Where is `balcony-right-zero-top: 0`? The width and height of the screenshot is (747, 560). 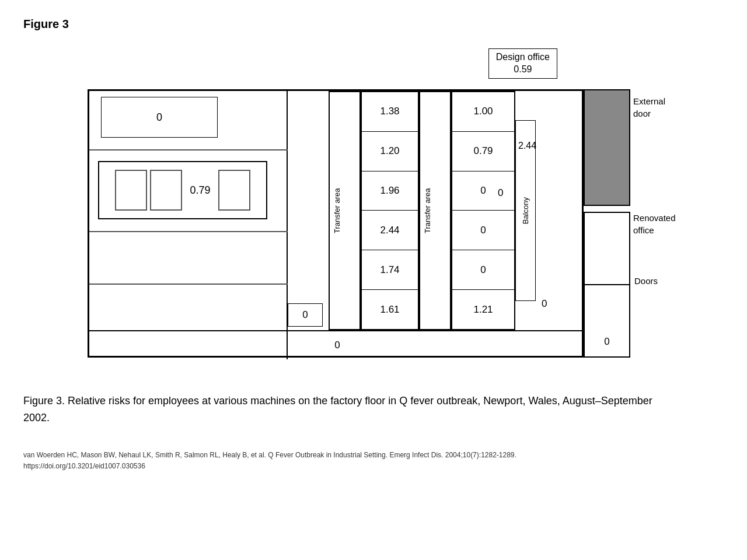 balcony-right-zero-top: 0 is located at coordinates (544, 304).